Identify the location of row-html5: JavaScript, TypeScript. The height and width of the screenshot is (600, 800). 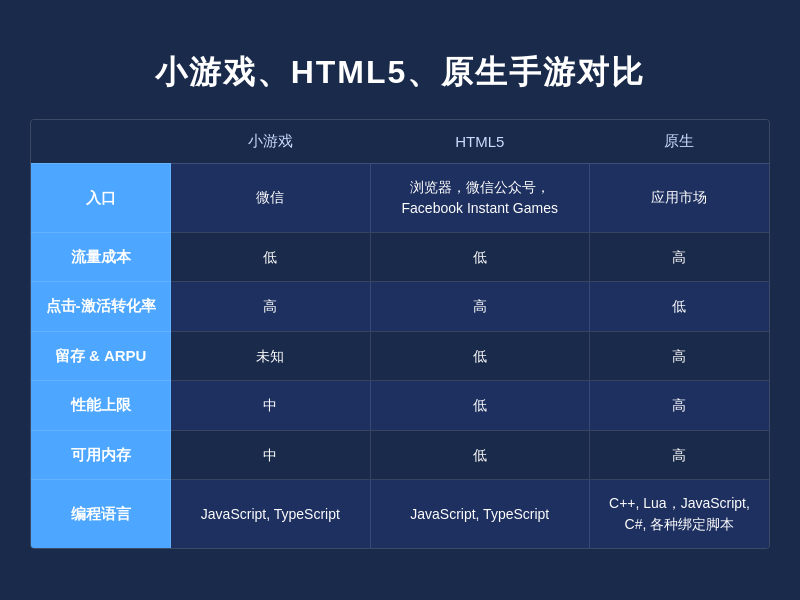
(480, 514).